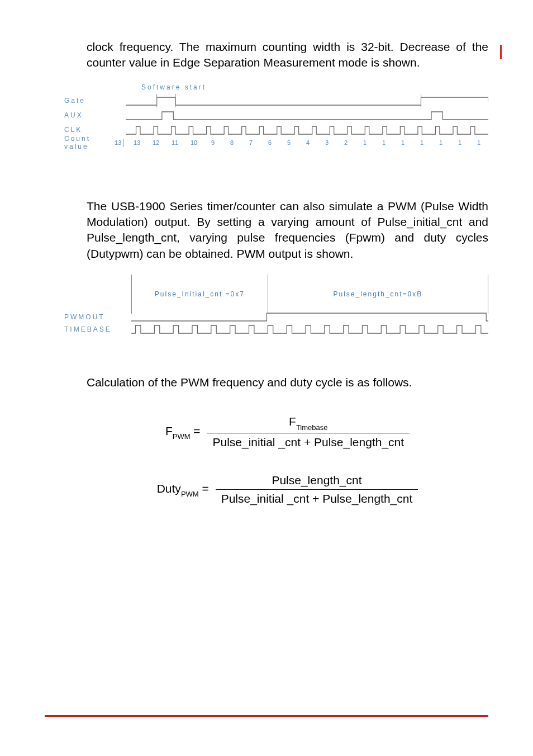 The height and width of the screenshot is (756, 533). What do you see at coordinates (346, 143) in the screenshot?
I see `count-val: 2` at bounding box center [346, 143].